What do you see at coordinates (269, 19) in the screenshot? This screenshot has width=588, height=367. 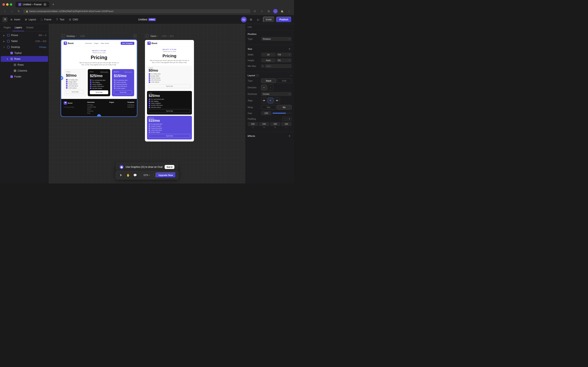 I see `invite-button: Invite` at bounding box center [269, 19].